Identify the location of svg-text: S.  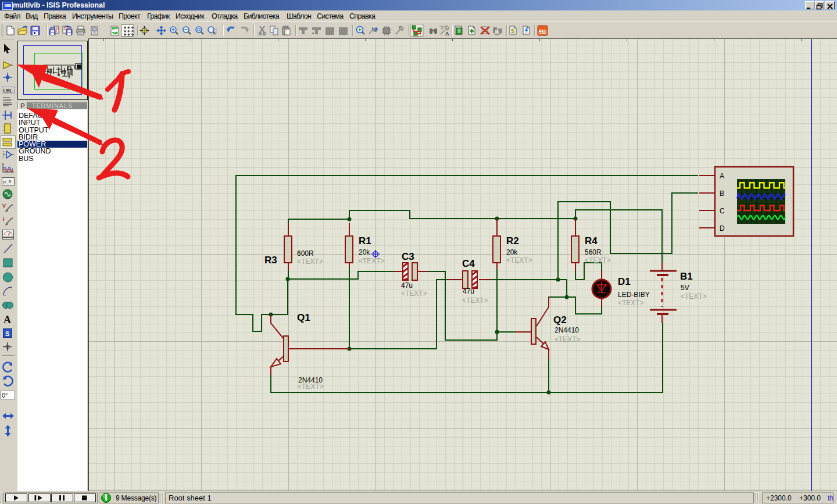
(7, 334).